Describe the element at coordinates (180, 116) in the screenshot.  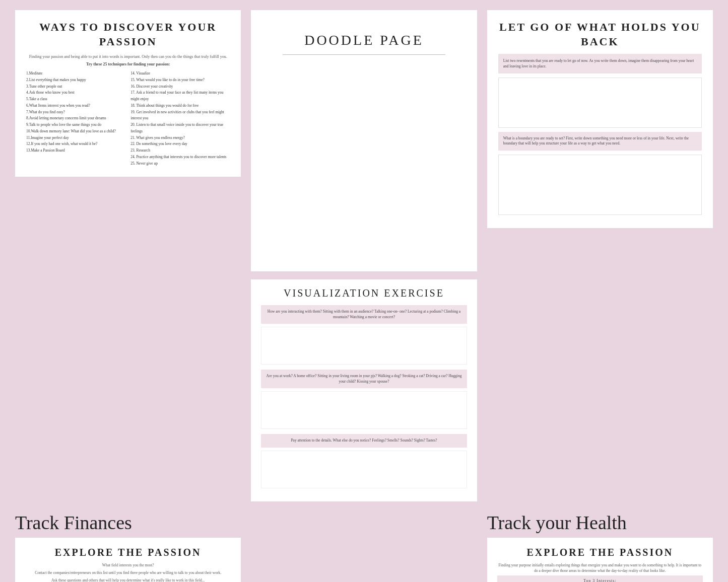
I see `technique-19: 19. Get involved in new activities or cl…` at that location.